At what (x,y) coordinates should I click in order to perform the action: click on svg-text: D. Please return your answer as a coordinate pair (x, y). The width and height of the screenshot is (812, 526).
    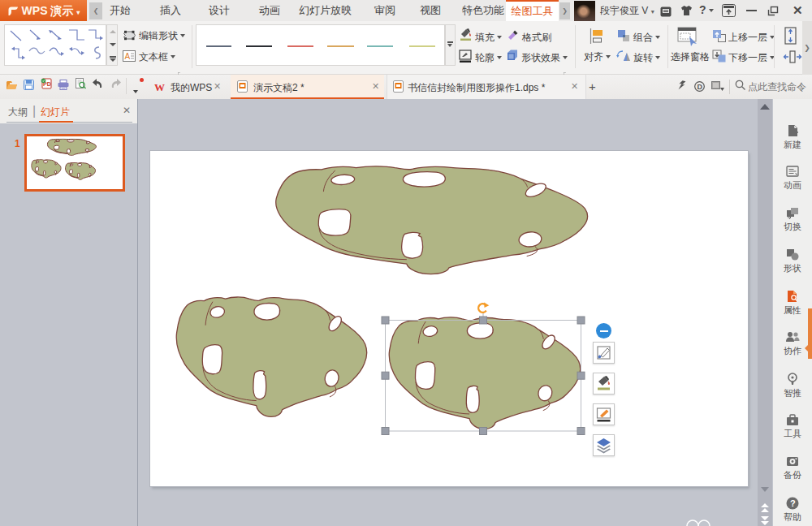
    Looking at the image, I should click on (700, 87).